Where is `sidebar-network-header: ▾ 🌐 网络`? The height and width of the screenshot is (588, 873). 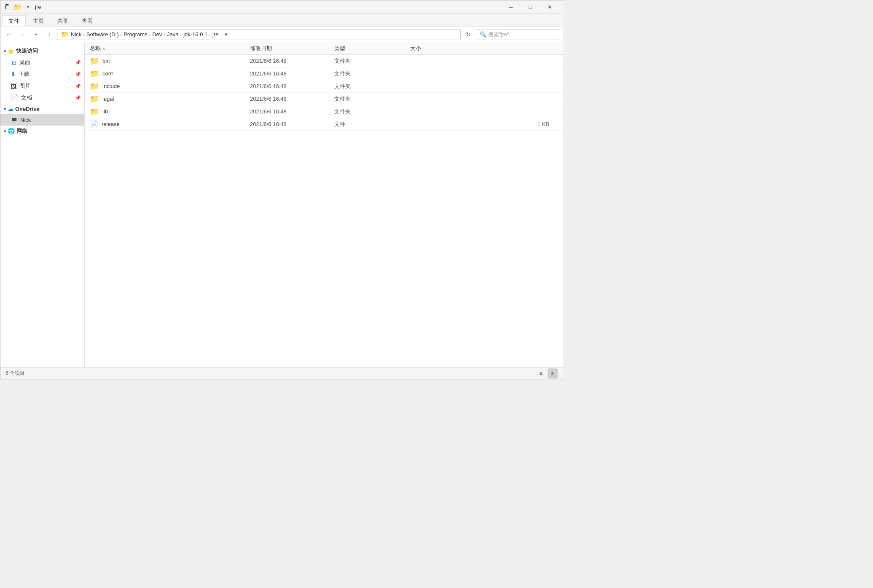
sidebar-network-header: ▾ 🌐 网络 is located at coordinates (42, 131).